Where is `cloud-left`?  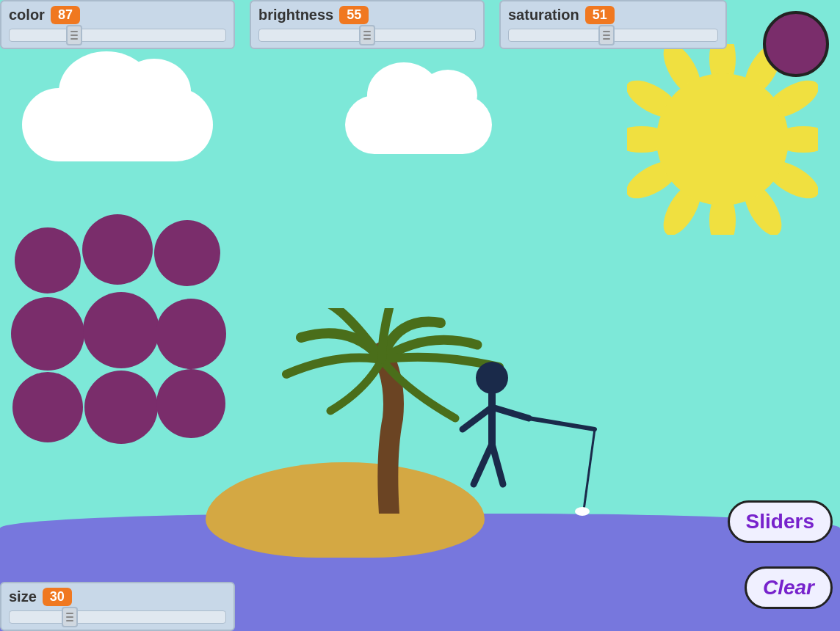 cloud-left is located at coordinates (117, 125).